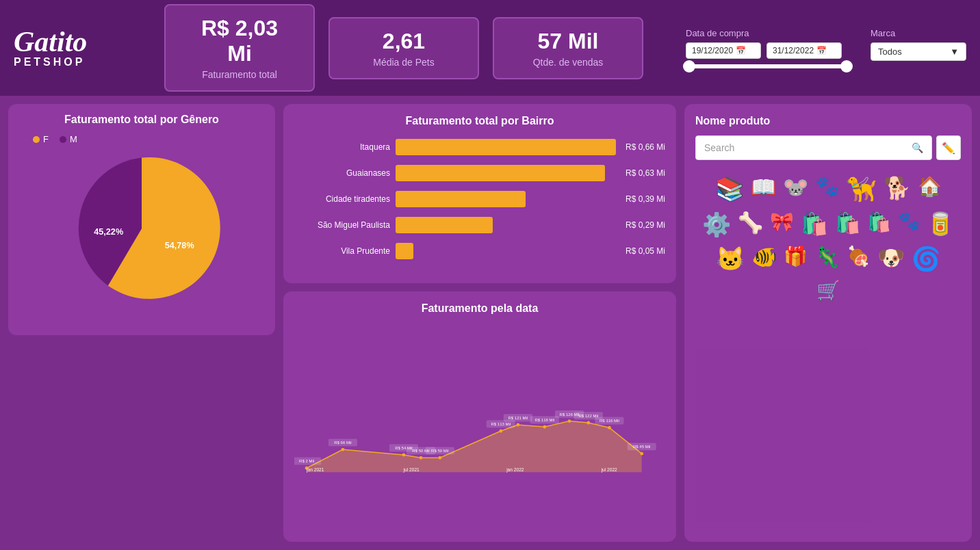 The width and height of the screenshot is (980, 550). I want to click on legend-m-label: M, so click(74, 140).